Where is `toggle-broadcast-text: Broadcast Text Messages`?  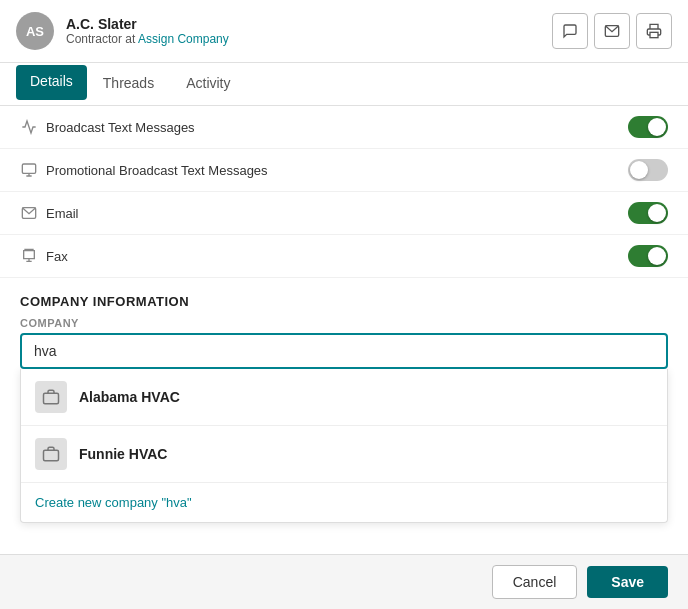
toggle-broadcast-text: Broadcast Text Messages is located at coordinates (344, 128).